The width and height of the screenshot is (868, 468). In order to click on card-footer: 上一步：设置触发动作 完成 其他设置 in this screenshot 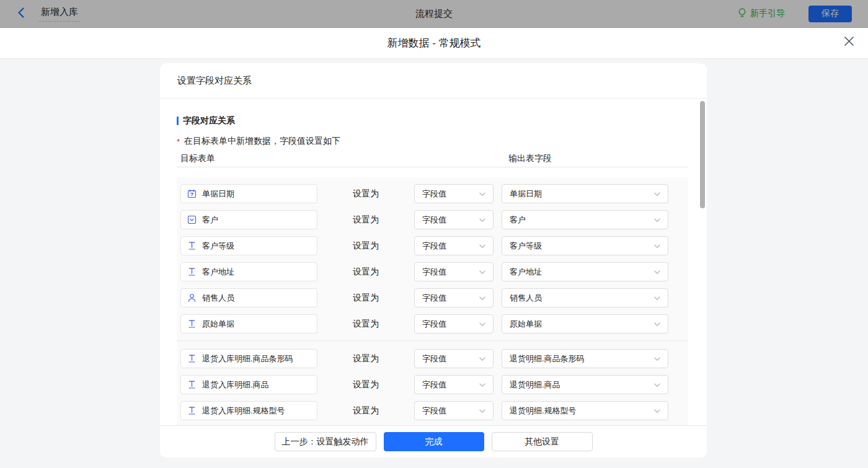, I will do `click(433, 441)`.